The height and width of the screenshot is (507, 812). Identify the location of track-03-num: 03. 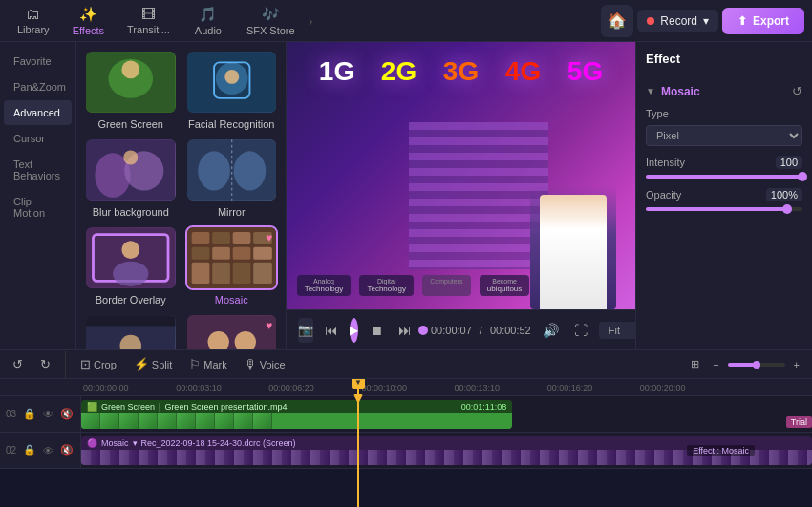
(12, 414).